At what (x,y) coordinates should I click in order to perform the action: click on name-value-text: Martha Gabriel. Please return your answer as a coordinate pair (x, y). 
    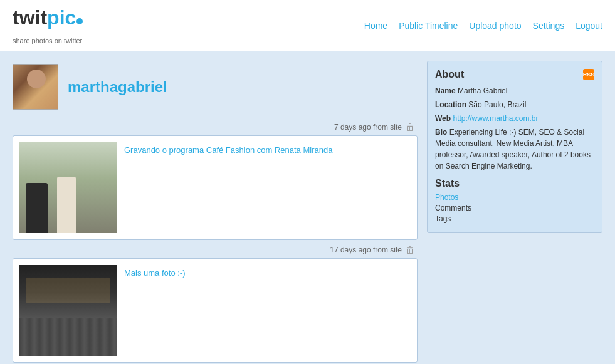
    Looking at the image, I should click on (483, 91).